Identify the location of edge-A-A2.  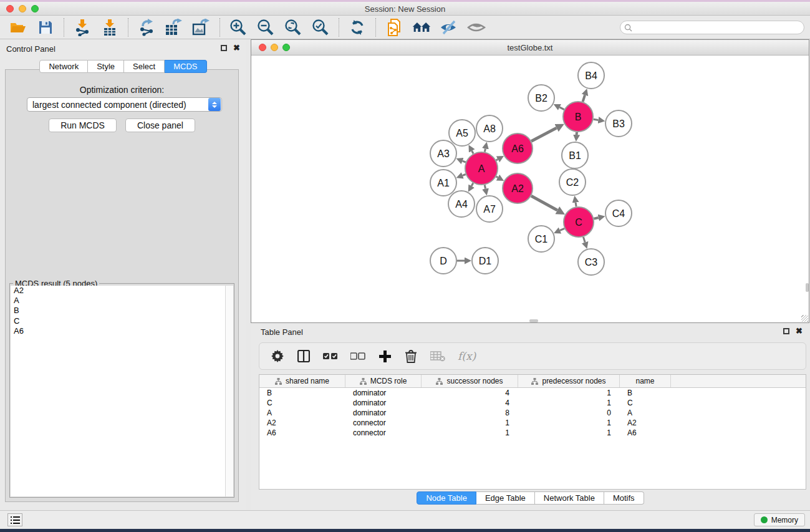
(498, 177).